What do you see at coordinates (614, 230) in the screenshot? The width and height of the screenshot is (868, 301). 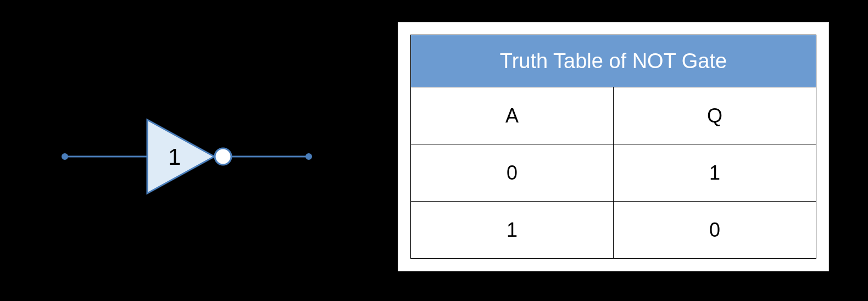 I see `table-row: 1 0` at bounding box center [614, 230].